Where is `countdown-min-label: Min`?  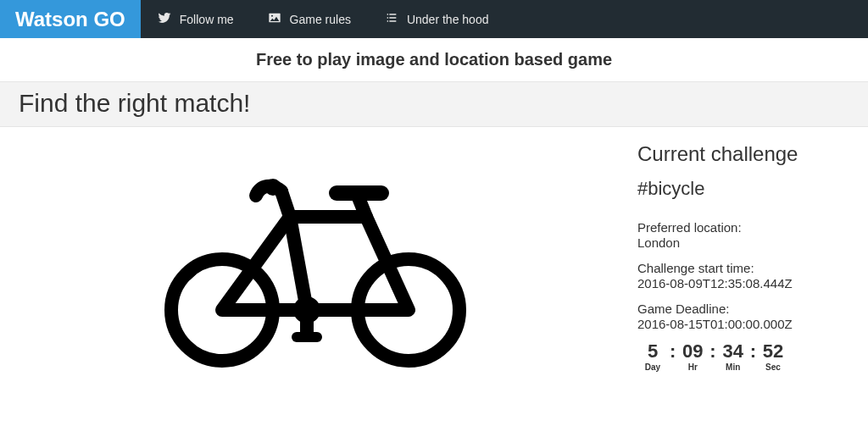 countdown-min-label: Min is located at coordinates (732, 368).